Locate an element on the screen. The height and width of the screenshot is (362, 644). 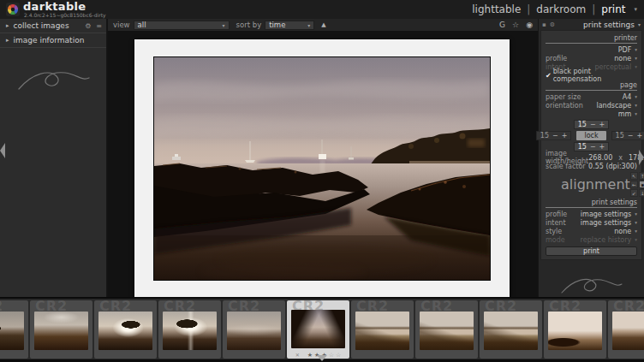
app-version: 2.4.0rc2+15~g0c8150bc6-dirty is located at coordinates (65, 15).